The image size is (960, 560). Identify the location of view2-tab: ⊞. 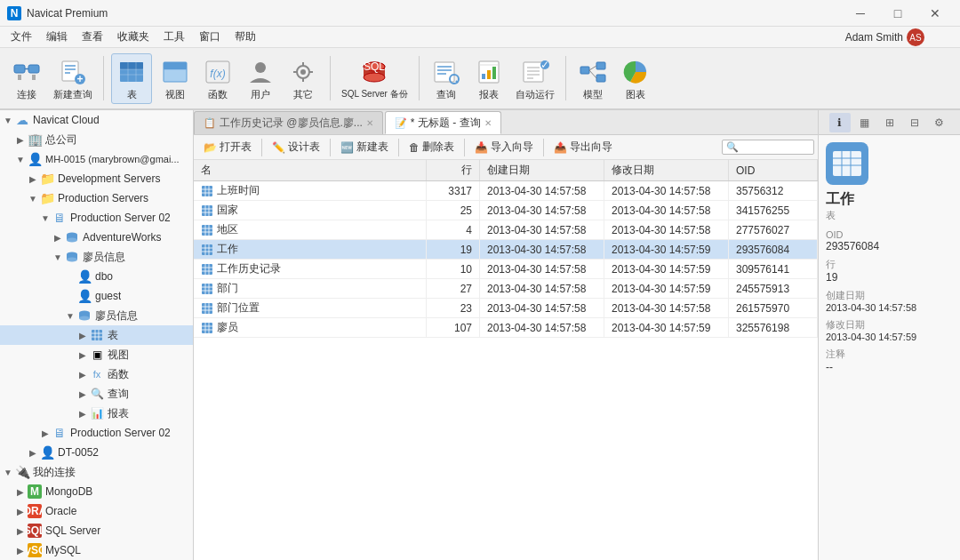
(890, 123).